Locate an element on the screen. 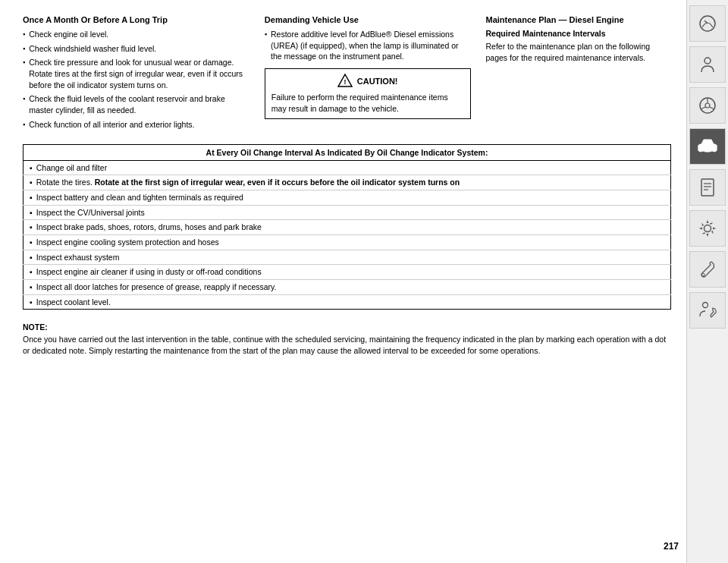  list-item-text: Check windshield washer fluid level. is located at coordinates (93, 49).